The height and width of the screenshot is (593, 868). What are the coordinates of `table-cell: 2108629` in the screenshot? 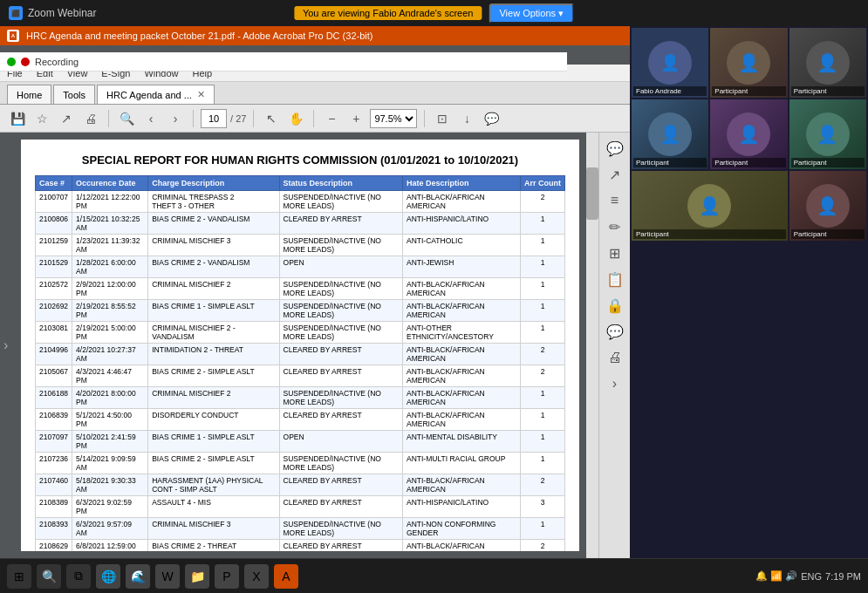 It's located at (54, 546).